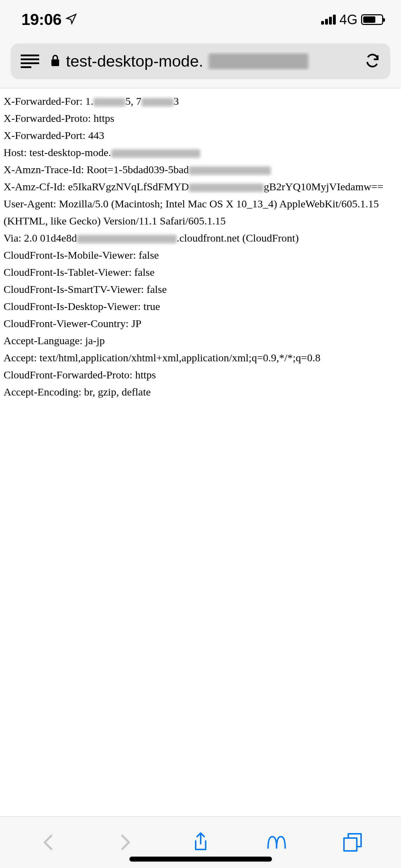 This screenshot has width=401, height=868. What do you see at coordinates (200, 118) in the screenshot?
I see `header-line: X-Forwarded-Proto: https` at bounding box center [200, 118].